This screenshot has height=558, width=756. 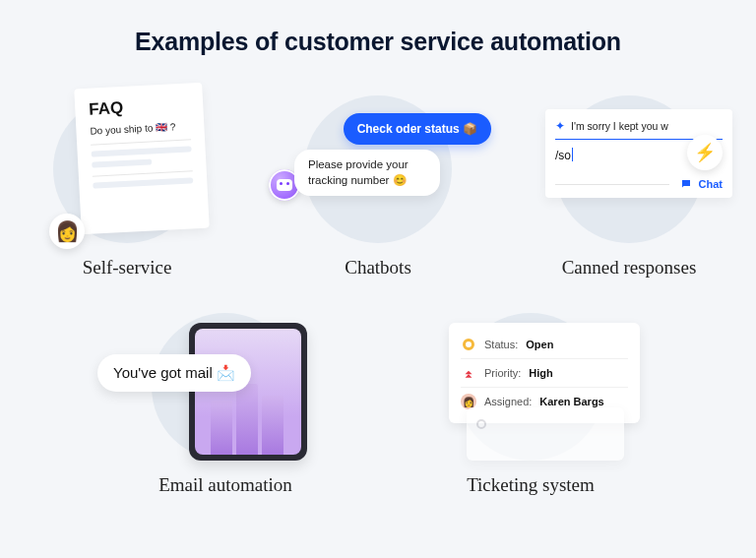 I want to click on canned-illustration: ✦ I'm sorry I kept you w /so Chat ⚡, so click(x=629, y=169).